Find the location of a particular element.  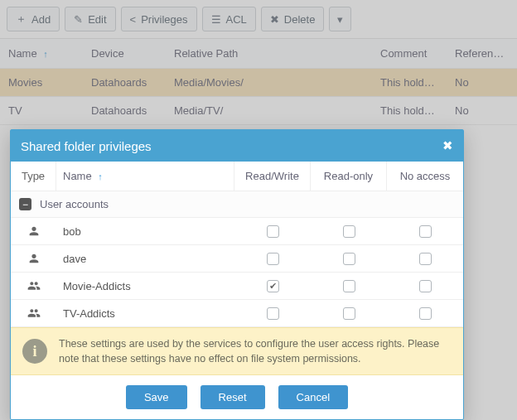

close-icon: ✖ is located at coordinates (447, 146).